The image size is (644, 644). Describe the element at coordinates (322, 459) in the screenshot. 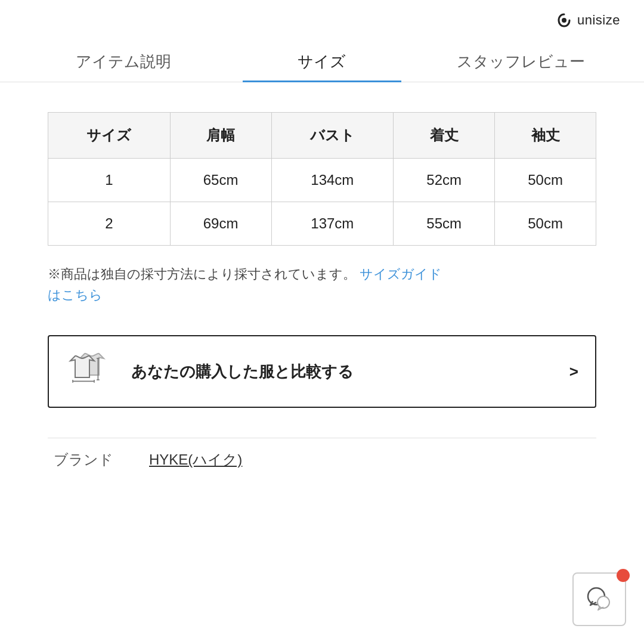

I see `brand-section: ブランド HYKE(ハイク)` at that location.